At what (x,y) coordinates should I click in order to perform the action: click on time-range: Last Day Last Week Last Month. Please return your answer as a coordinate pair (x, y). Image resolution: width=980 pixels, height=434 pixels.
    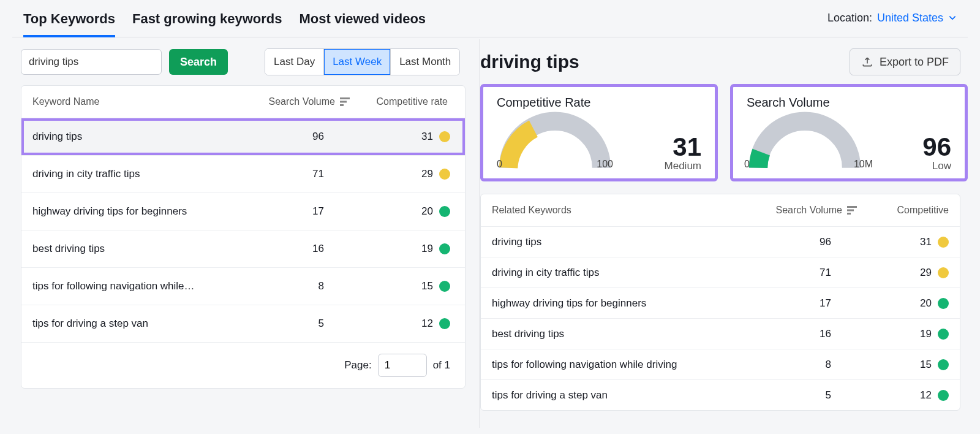
    Looking at the image, I should click on (363, 62).